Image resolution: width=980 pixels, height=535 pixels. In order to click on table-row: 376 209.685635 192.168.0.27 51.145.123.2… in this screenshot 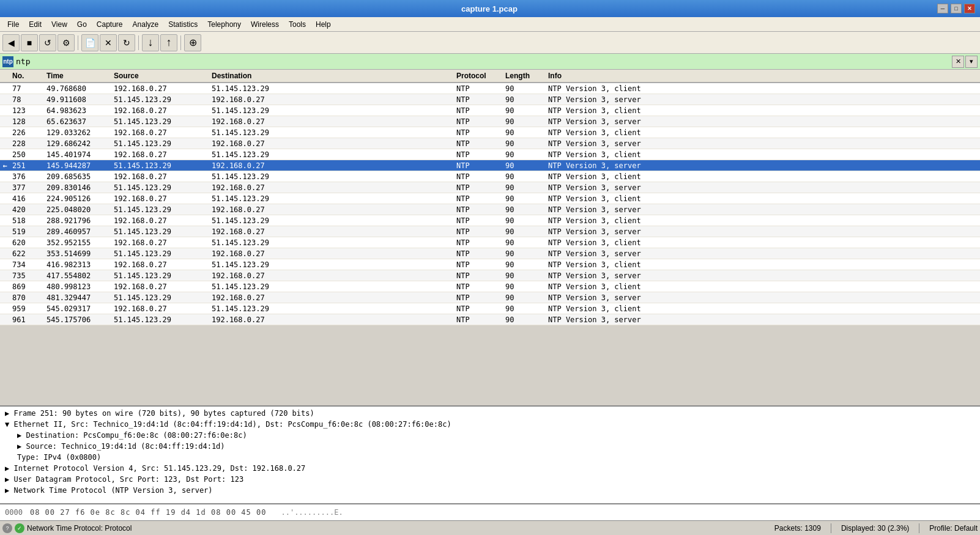, I will do `click(490, 177)`.